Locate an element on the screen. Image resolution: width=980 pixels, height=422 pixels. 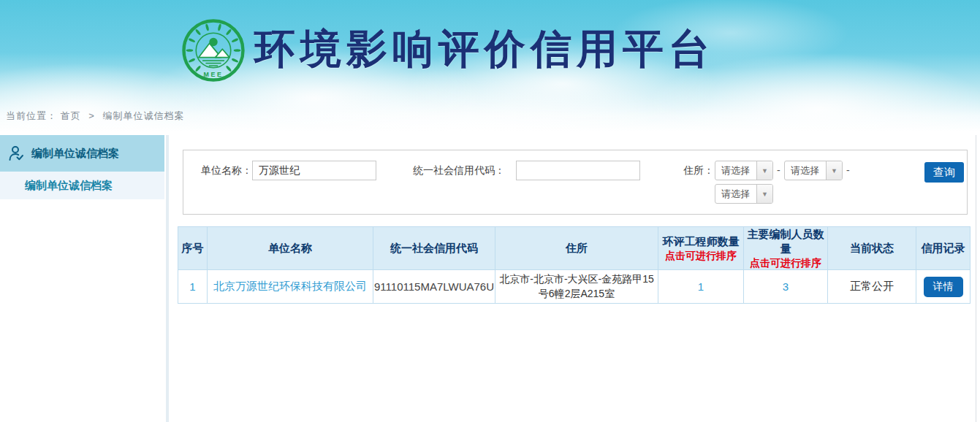
breadcrumb-home-link: 首页 is located at coordinates (71, 115).